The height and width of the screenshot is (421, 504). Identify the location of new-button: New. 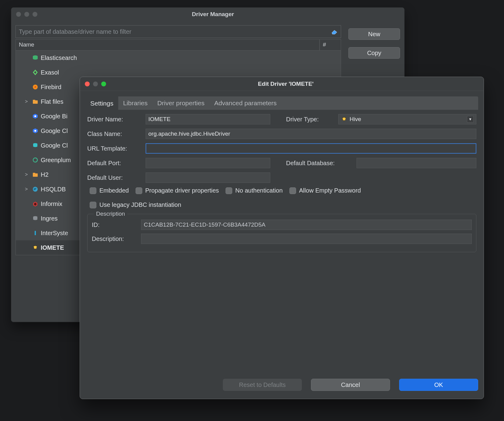
(374, 34).